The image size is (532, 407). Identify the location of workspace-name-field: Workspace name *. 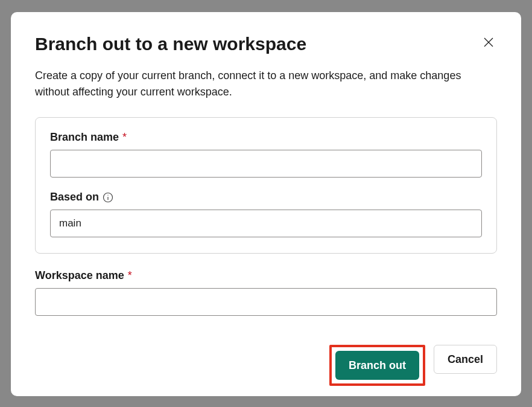
(266, 292).